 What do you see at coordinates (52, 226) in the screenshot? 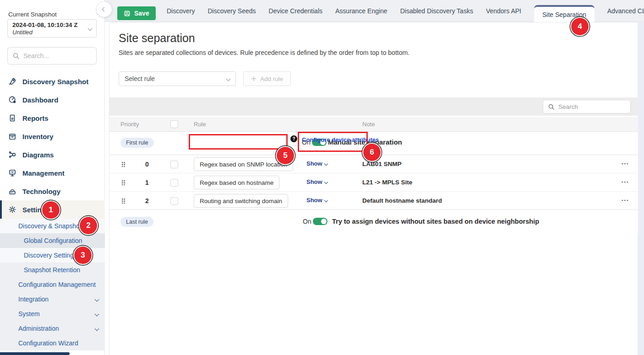
I see `sidebar-item-discovery-and-snapshots: Discovery & Snapshots` at bounding box center [52, 226].